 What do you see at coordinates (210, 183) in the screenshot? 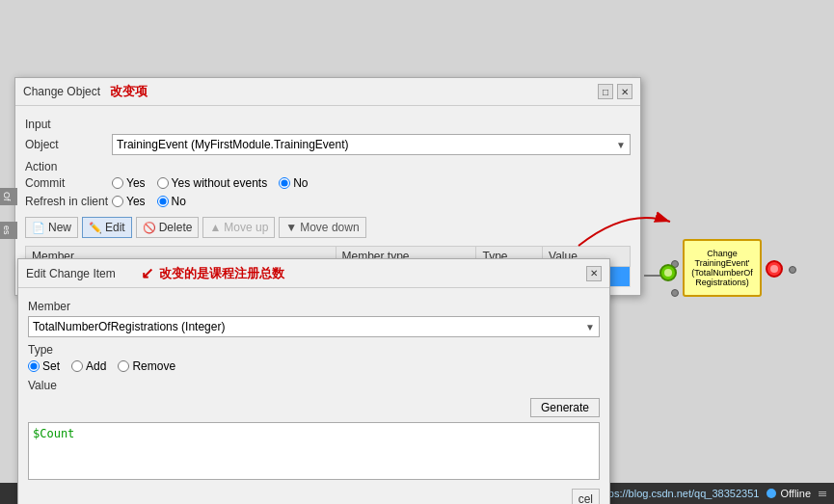
I see `commit-radio-group: Yes Yes without events No` at bounding box center [210, 183].